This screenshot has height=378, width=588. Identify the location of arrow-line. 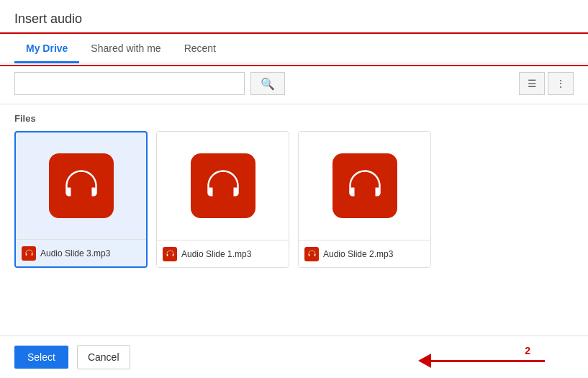
(487, 361).